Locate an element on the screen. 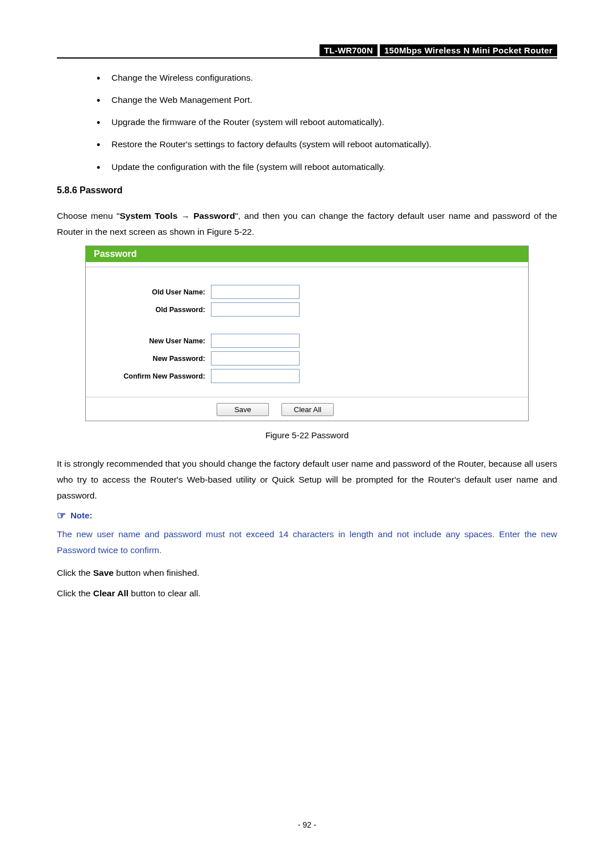 This screenshot has width=614, height=868. old-pass-label: Old Password: is located at coordinates (148, 310).